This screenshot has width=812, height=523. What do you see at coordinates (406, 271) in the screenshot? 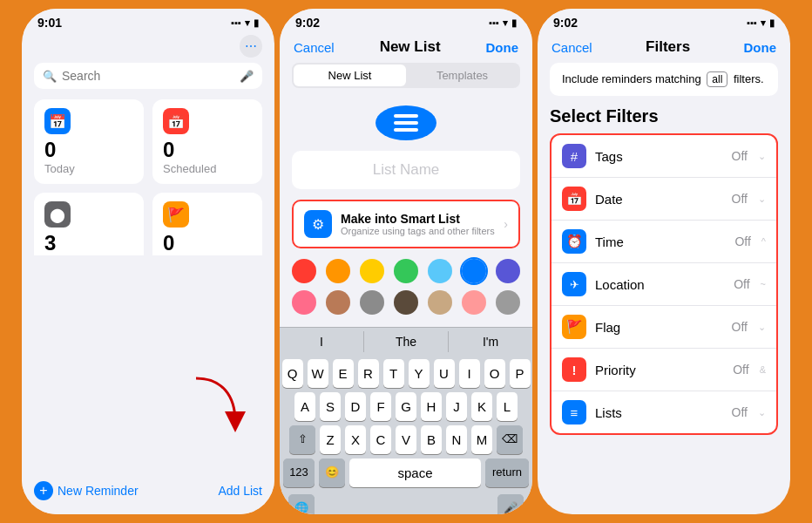
I see `color-green` at bounding box center [406, 271].